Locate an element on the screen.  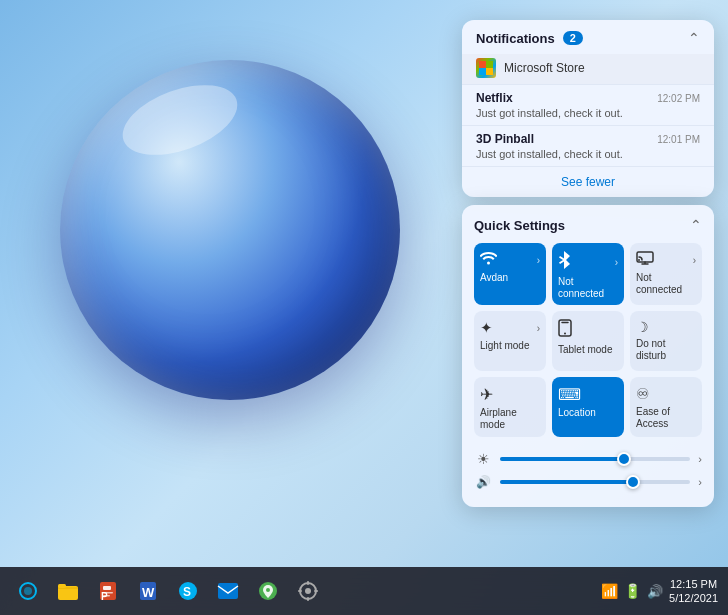
taskbar-icon-cortana is located at coordinates (28, 591).